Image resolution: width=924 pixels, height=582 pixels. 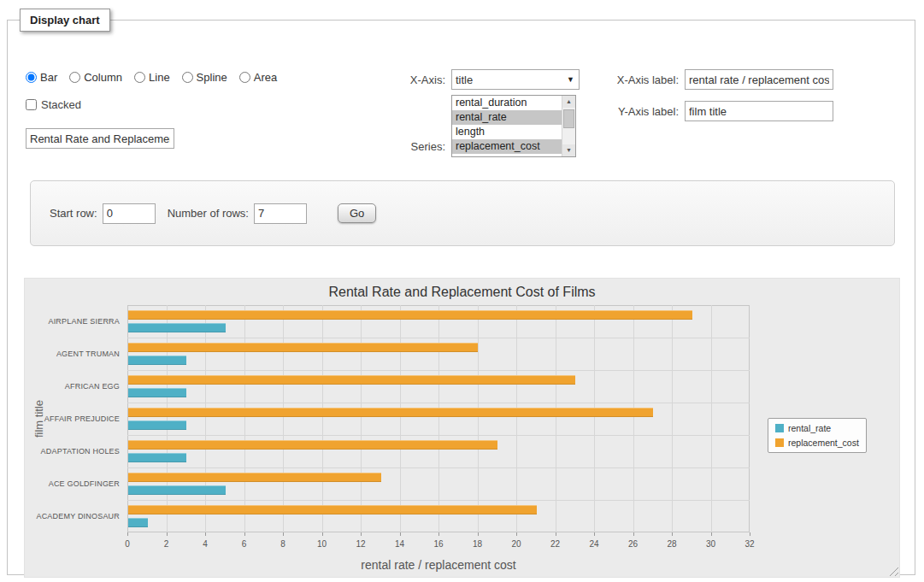 What do you see at coordinates (568, 126) in the screenshot?
I see `listbox-scrollbar: ▲ ▼` at bounding box center [568, 126].